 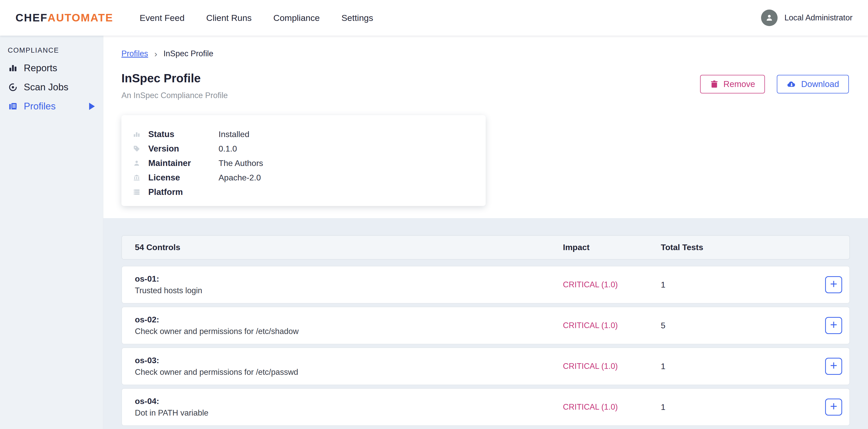 I want to click on download-button: Download, so click(x=813, y=84).